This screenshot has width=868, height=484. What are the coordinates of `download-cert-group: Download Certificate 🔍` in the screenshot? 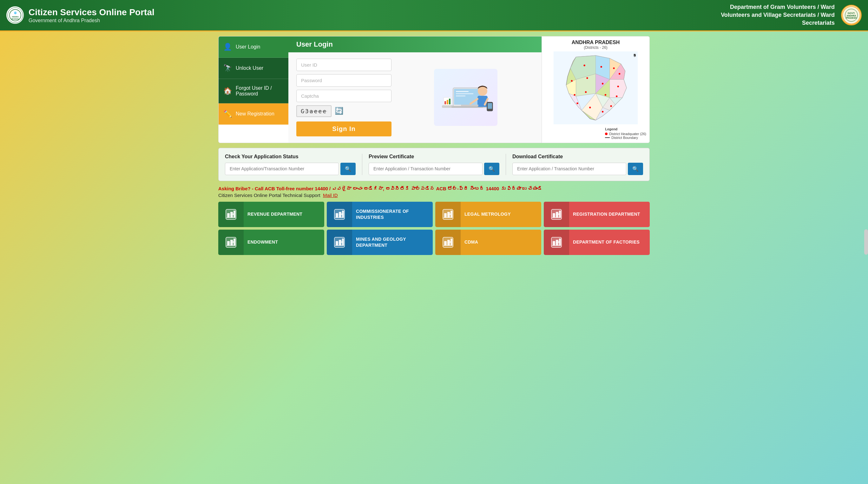 It's located at (578, 164).